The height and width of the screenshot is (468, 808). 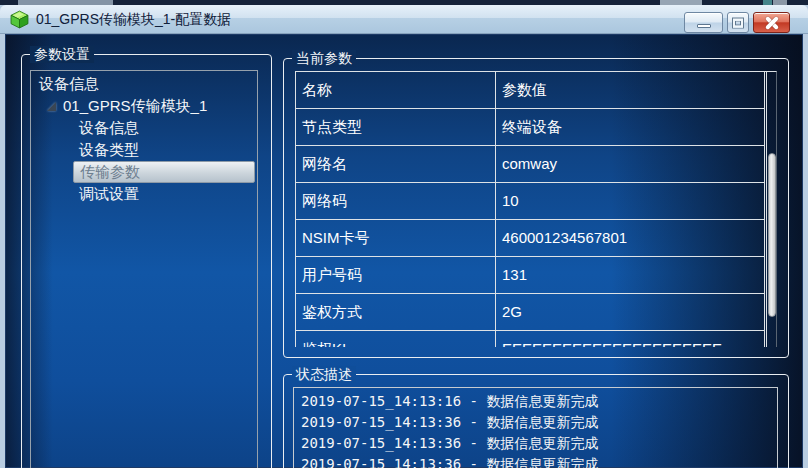 I want to click on table-row: 鉴权KI EEEEEEEEEEEEEEEEEEEEEE, so click(x=536, y=339).